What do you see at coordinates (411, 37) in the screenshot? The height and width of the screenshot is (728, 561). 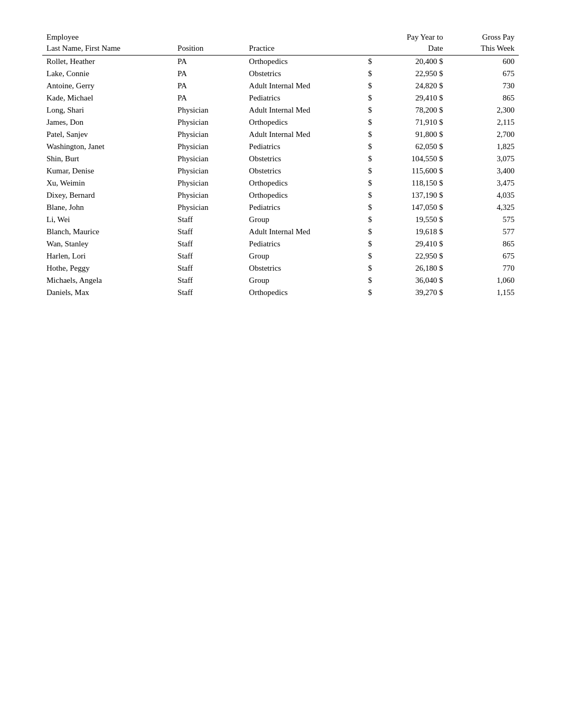 I see `header-payyearto-label: Pay Year to` at bounding box center [411, 37].